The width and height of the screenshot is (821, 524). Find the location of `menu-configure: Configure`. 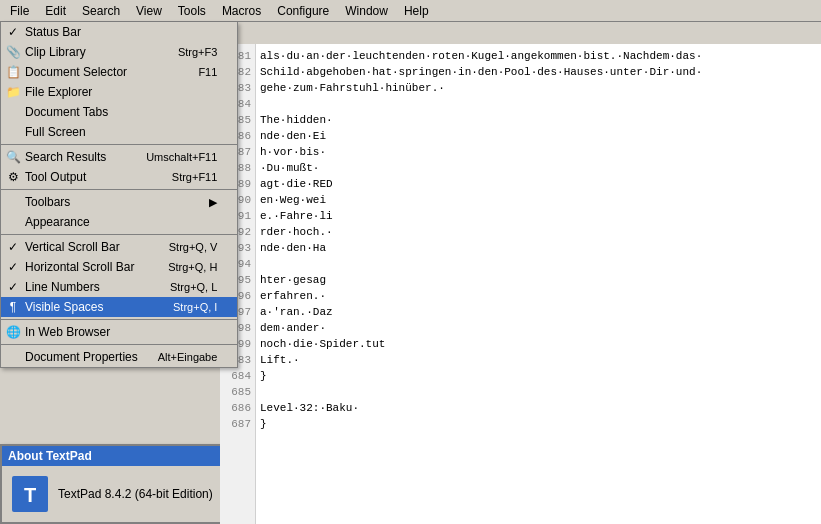

menu-configure: Configure is located at coordinates (303, 11).